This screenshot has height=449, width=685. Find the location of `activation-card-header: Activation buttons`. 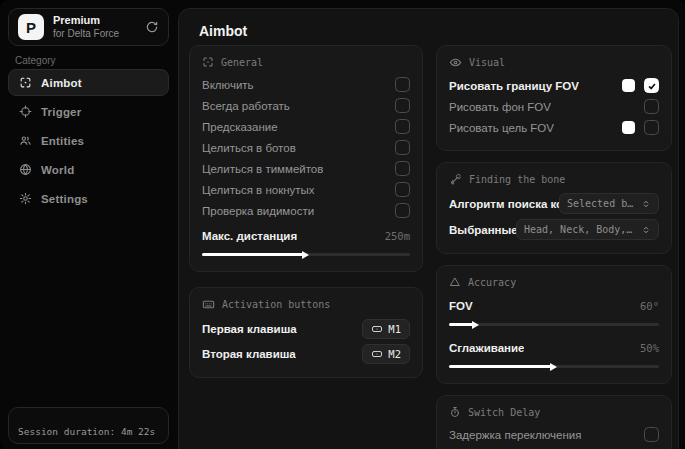

activation-card-header: Activation buttons is located at coordinates (306, 304).